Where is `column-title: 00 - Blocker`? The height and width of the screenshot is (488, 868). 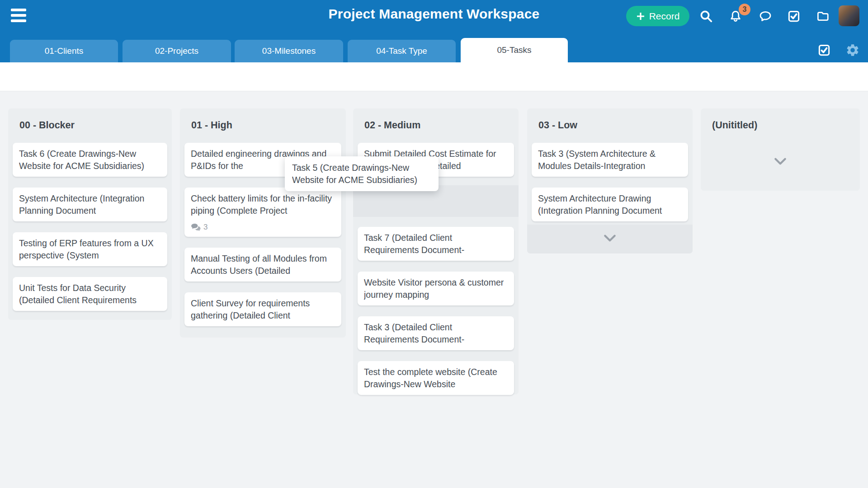
column-title: 00 - Blocker is located at coordinates (93, 125).